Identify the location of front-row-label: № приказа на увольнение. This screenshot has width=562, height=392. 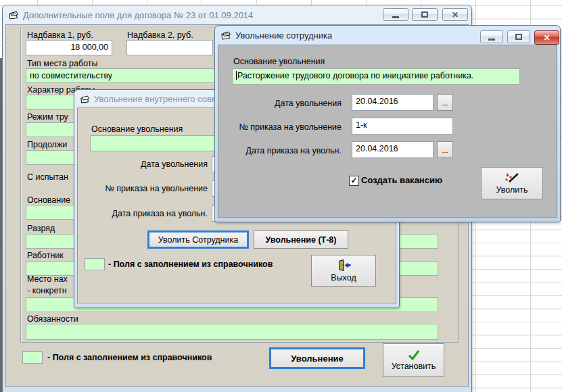
(284, 127).